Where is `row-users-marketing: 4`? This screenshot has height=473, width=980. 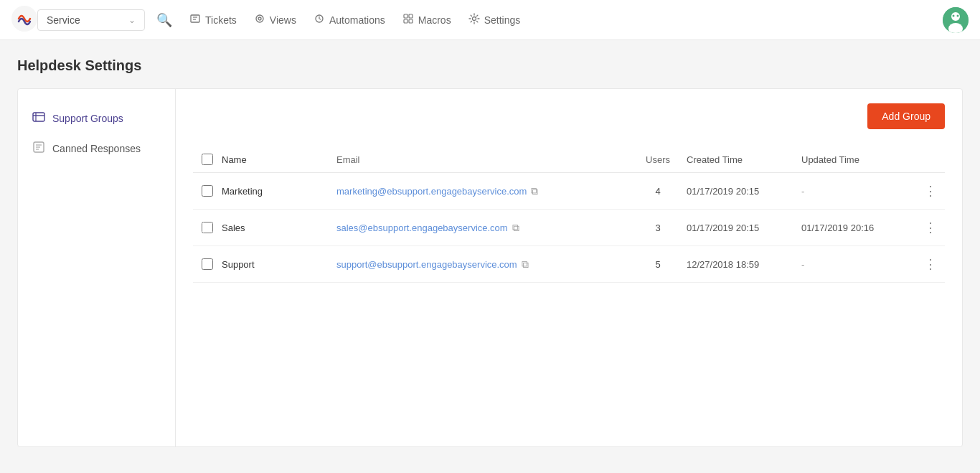 row-users-marketing: 4 is located at coordinates (658, 191).